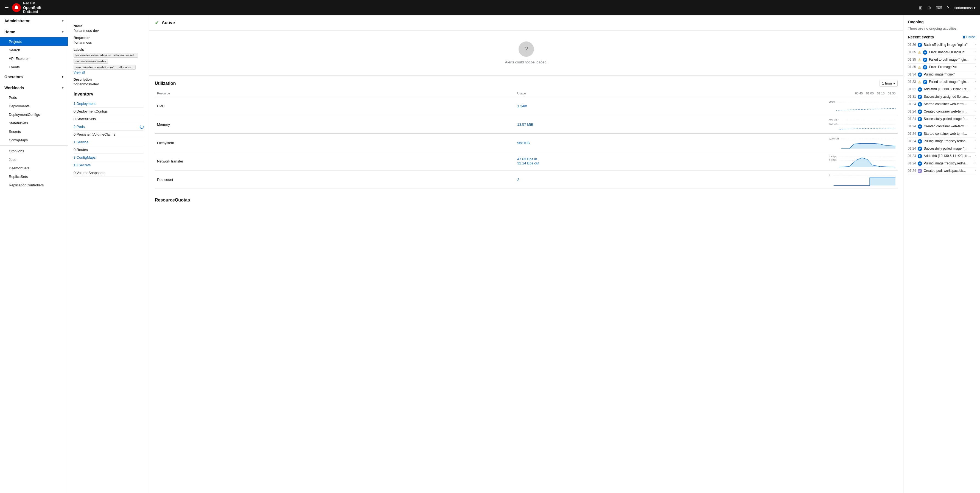 The image size is (980, 493). I want to click on hamburger-icon: ☰, so click(7, 8).